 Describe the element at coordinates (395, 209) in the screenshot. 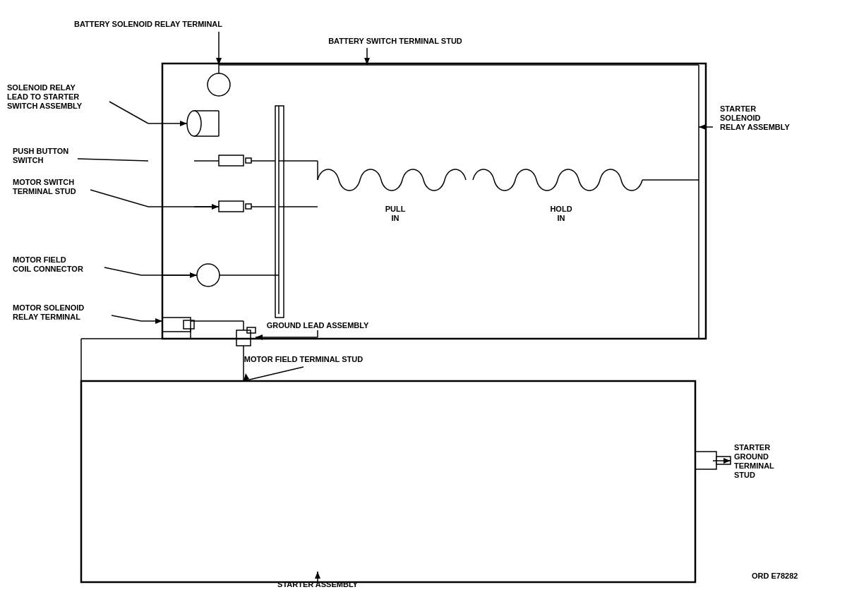

I see `pull-in-label: PULL` at that location.